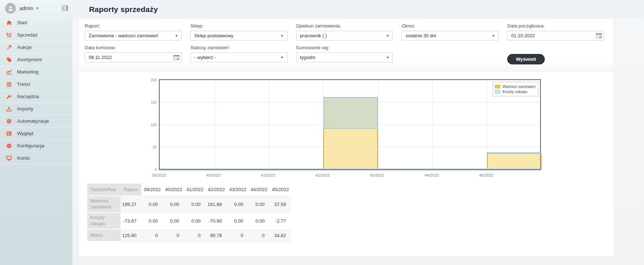 The image size is (644, 265). Describe the element at coordinates (345, 55) in the screenshot. I see `filter-field: Sumowanie wg:tygodni▼` at that location.